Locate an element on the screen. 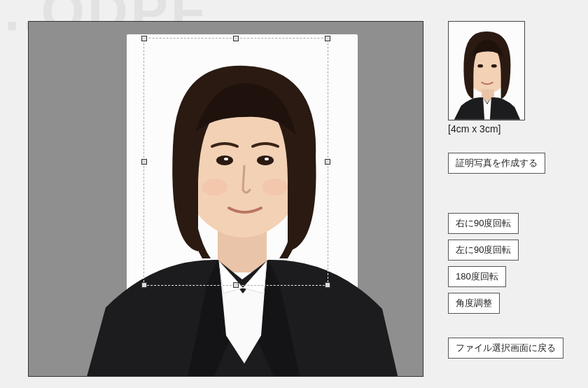  resize-handle-top-left is located at coordinates (144, 39).